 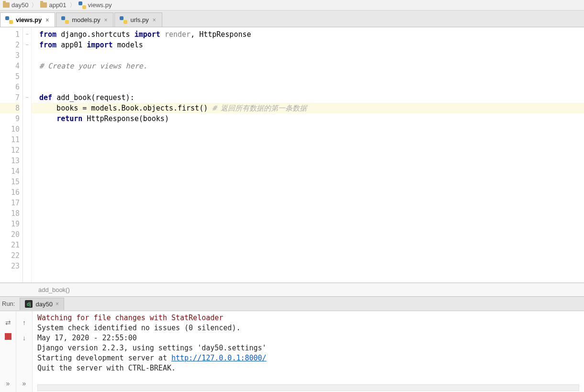 What do you see at coordinates (42, 304) in the screenshot?
I see `run-config-tab: day50 ×` at bounding box center [42, 304].